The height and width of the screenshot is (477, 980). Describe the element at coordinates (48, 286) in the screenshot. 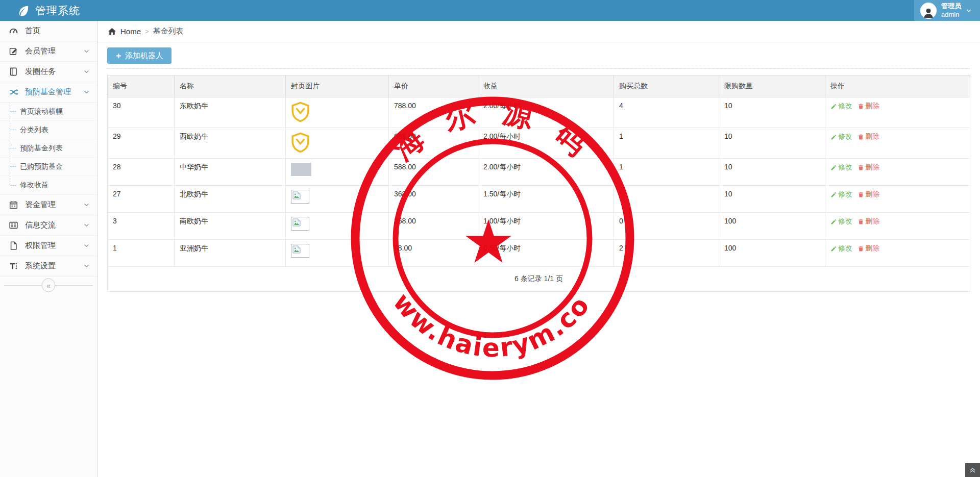

I see `sidebar-collapse-row: «` at that location.